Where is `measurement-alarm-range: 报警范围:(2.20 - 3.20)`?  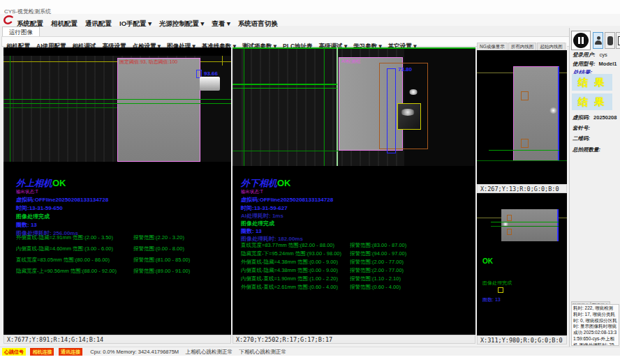
measurement-alarm-range: 报警范围:(2.20 - 3.20) is located at coordinates (159, 238).